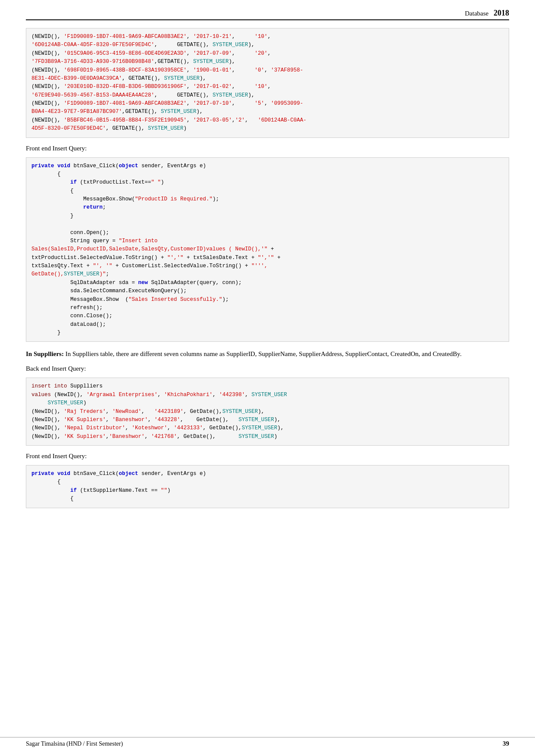 The image size is (535, 756). I want to click on suppliers-description: In Supplliers: In Supplliers table, ther…, so click(267, 354).